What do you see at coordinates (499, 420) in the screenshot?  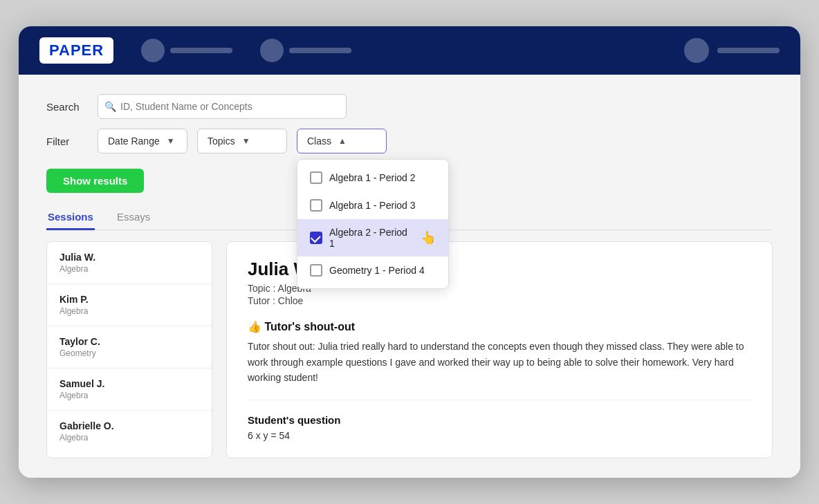 I see `question-title: Student's question` at bounding box center [499, 420].